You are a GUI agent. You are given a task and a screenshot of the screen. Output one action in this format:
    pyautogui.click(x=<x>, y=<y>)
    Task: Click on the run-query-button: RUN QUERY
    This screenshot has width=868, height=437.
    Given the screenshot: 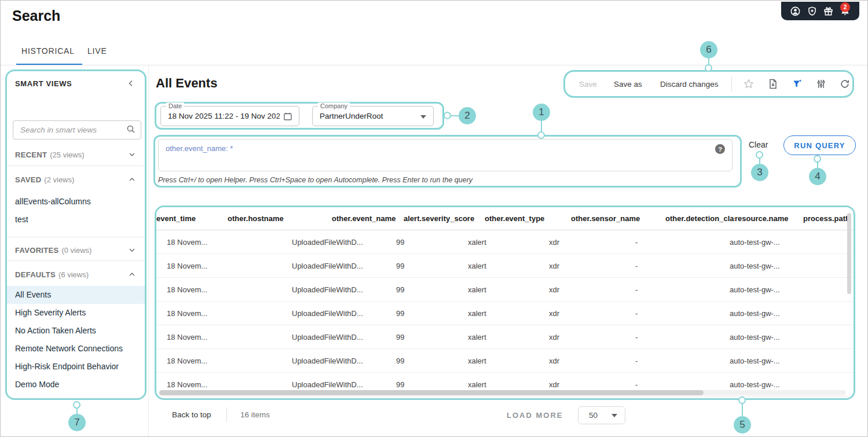 What is the action you would take?
    pyautogui.click(x=820, y=145)
    